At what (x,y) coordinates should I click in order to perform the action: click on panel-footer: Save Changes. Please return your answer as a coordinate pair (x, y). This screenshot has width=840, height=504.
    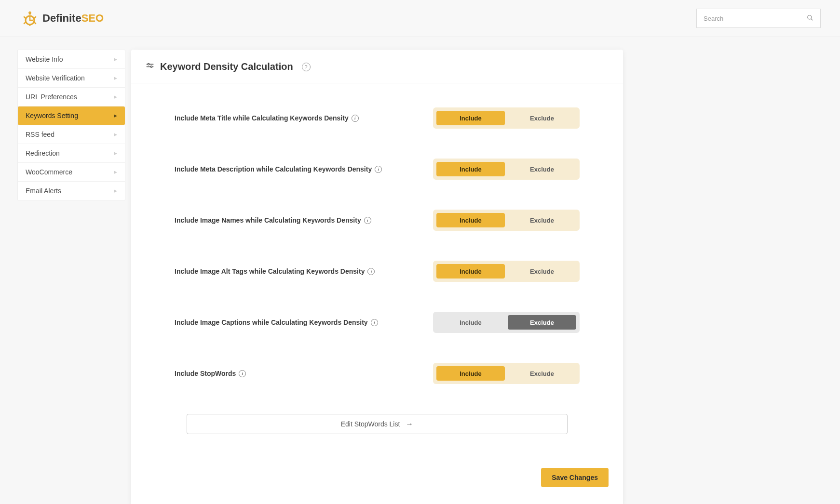
    Looking at the image, I should click on (377, 486).